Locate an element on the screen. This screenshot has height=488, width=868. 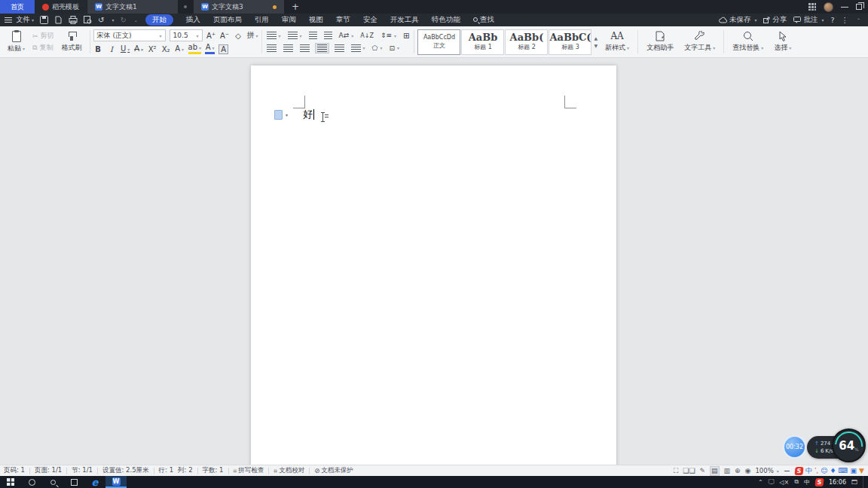
menu-tab-developer: 开发工具 is located at coordinates (405, 20).